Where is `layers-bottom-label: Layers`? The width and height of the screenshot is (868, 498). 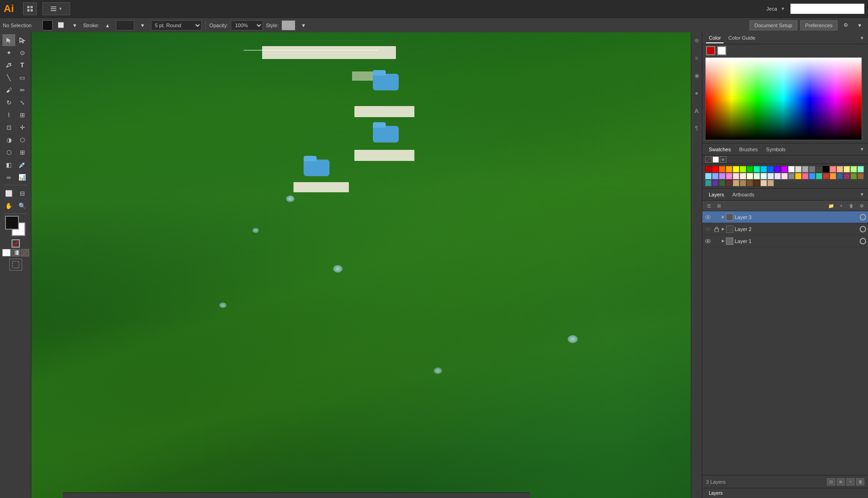 layers-bottom-label: Layers is located at coordinates (716, 493).